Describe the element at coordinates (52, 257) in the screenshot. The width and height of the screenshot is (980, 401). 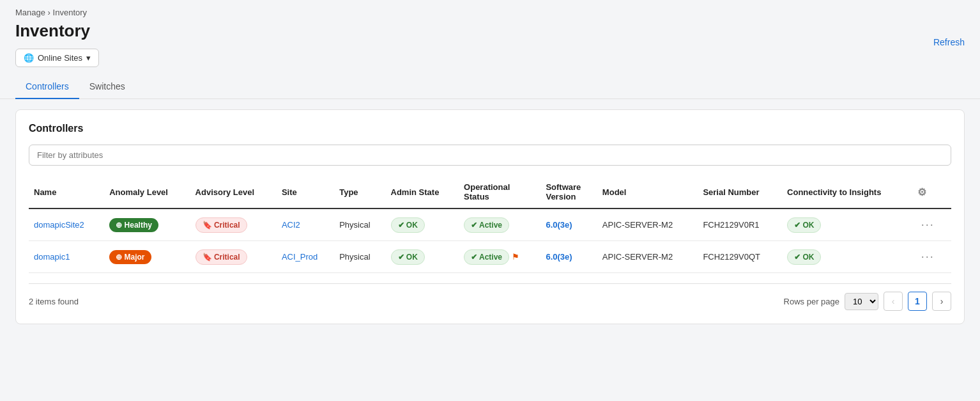
I see `controller-name-link: domapic1` at that location.